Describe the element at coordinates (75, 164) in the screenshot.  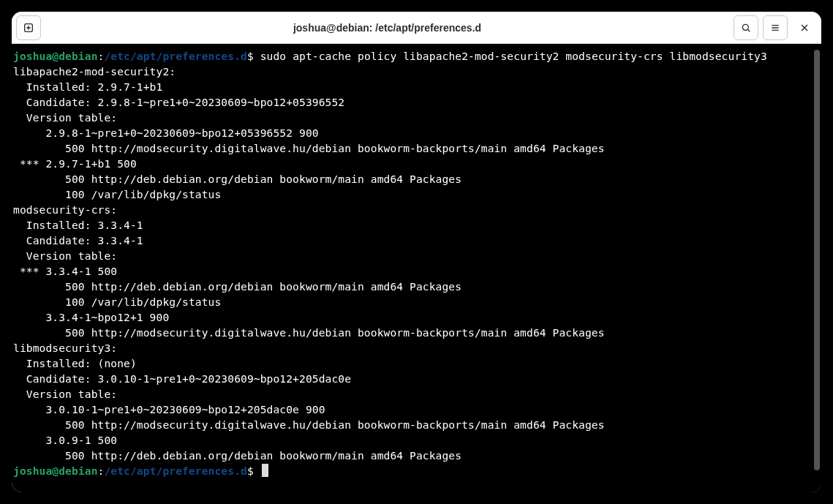
I see `output-line: *** 2.9.7-1+b1 500` at that location.